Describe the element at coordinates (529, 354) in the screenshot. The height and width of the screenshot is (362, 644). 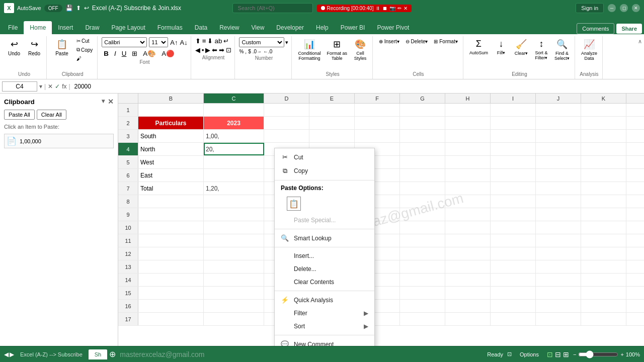
I see `options-button: Options` at that location.